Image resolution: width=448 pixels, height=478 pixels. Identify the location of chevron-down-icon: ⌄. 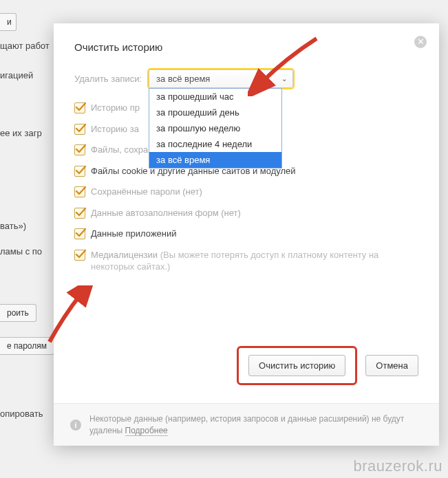
(284, 78).